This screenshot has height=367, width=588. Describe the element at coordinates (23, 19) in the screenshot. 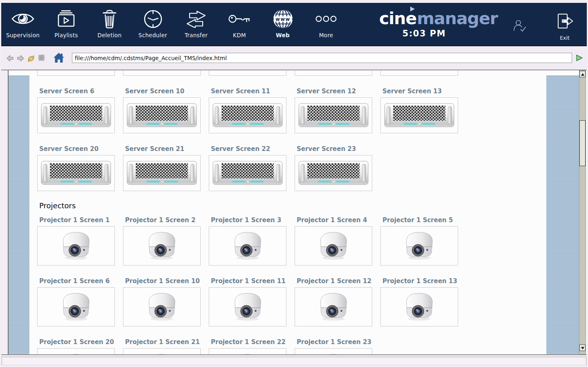

I see `eye-icon` at that location.